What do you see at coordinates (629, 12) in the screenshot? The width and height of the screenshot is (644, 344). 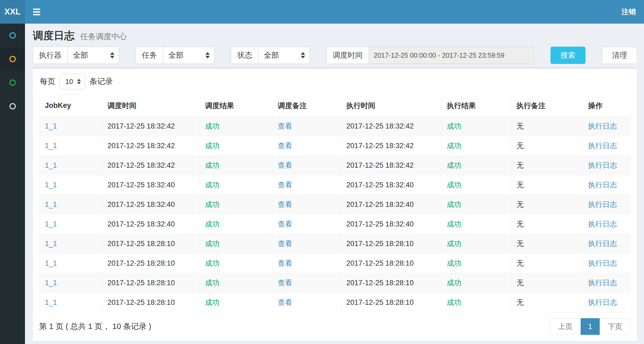 I see `logout-link: 注销` at bounding box center [629, 12].